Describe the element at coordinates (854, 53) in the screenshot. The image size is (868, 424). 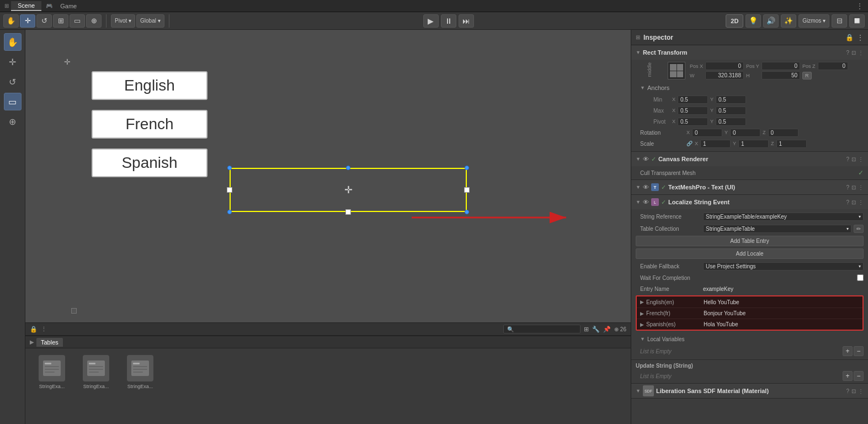
I see `rt-popup: ⊡` at that location.